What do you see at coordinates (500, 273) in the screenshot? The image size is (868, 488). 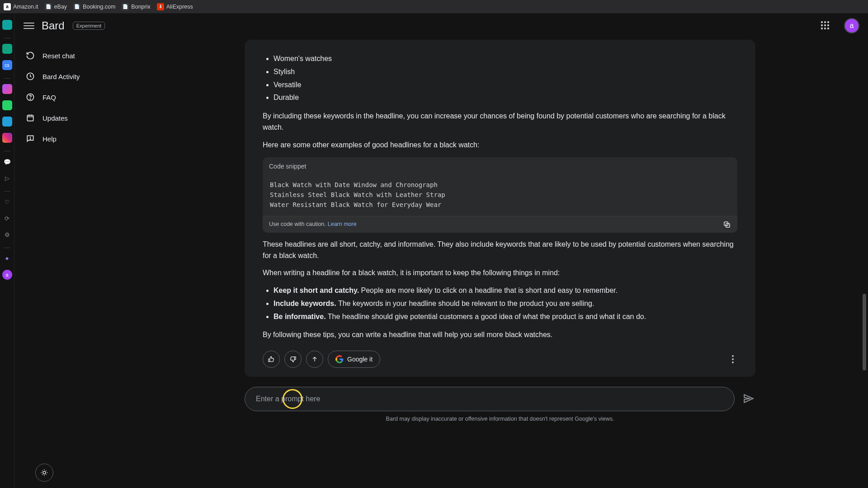 I see `paragraph: When writing a headline for a black watc…` at bounding box center [500, 273].